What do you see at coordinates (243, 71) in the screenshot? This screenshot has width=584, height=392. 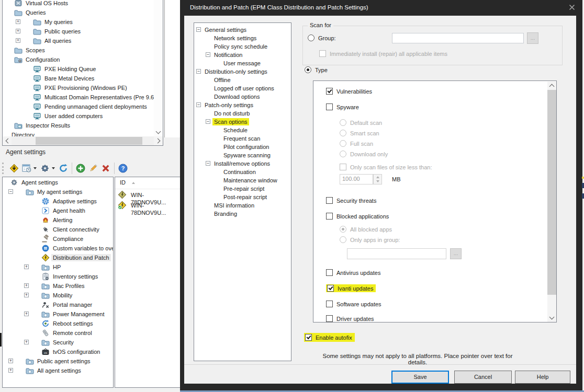 I see `tree-item-distribution-only-settings: −Distribution-only settings` at bounding box center [243, 71].